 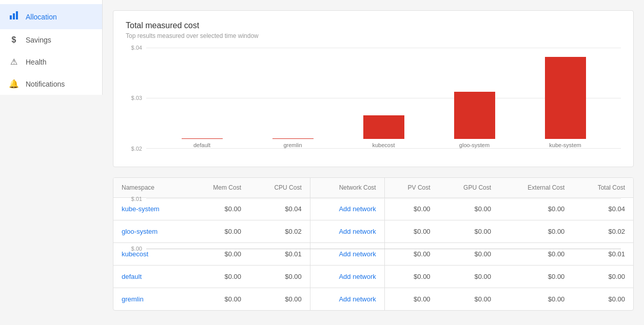 What do you see at coordinates (292, 144) in the screenshot?
I see `bar-group-gremlin: gremlin` at bounding box center [292, 144].